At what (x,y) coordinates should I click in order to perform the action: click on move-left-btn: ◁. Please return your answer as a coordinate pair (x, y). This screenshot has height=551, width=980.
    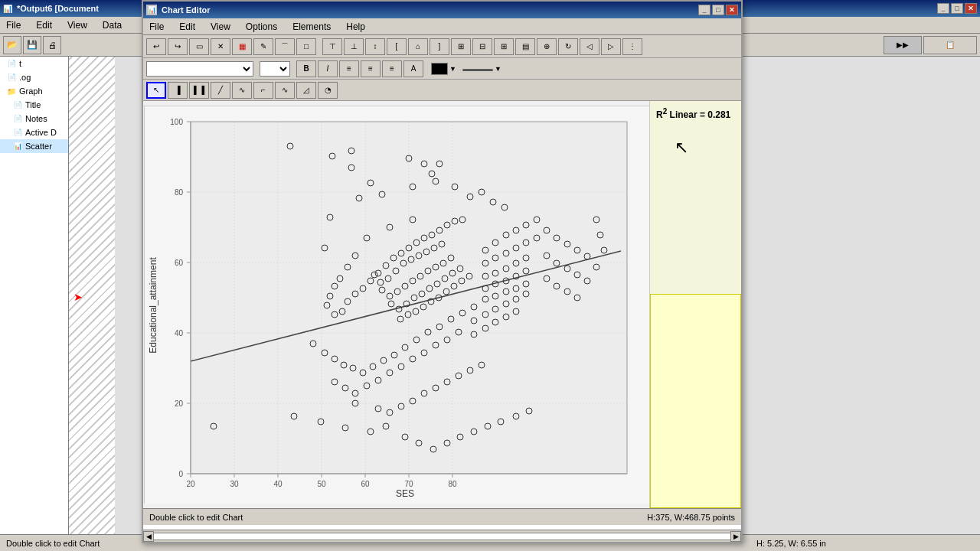
    Looking at the image, I should click on (590, 47).